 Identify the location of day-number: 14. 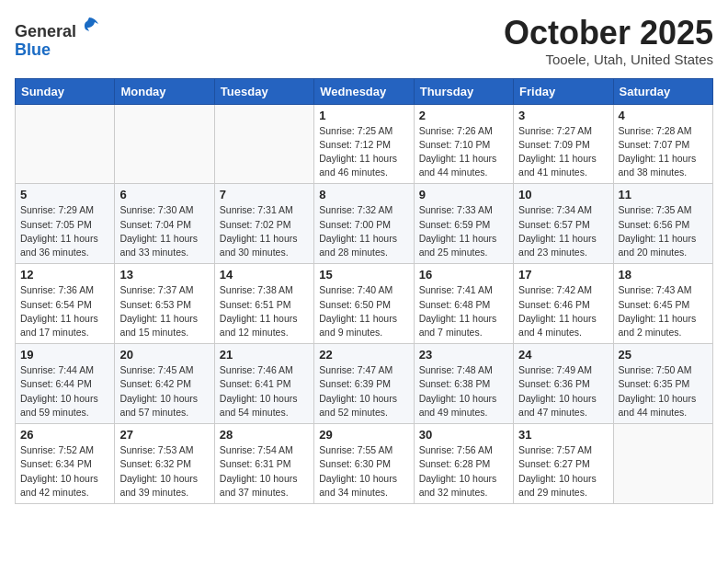
(265, 274).